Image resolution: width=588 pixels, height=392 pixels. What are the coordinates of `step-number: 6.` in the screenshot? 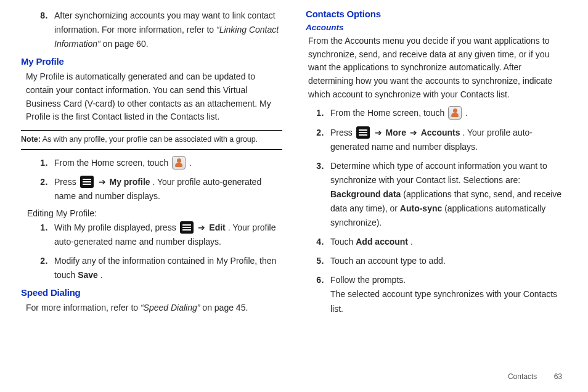 It's located at (319, 295).